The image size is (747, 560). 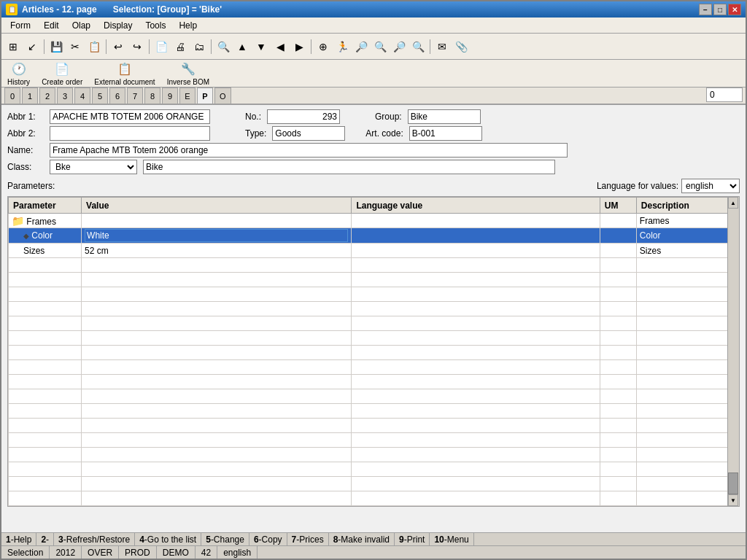 What do you see at coordinates (95, 540) in the screenshot?
I see `shortcut-3: 3-Refresh/Restore` at bounding box center [95, 540].